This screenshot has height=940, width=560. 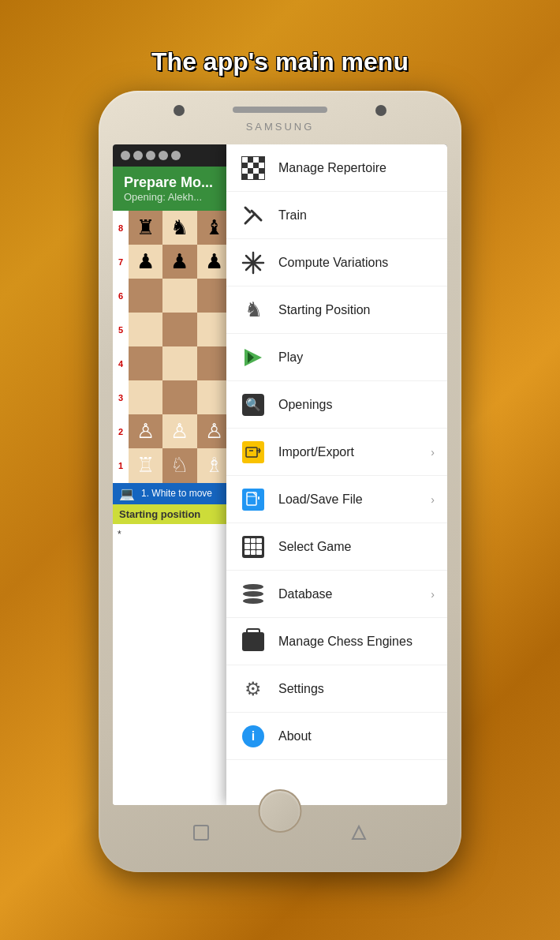 What do you see at coordinates (180, 262) in the screenshot?
I see `cell-7-b: ♟` at bounding box center [180, 262].